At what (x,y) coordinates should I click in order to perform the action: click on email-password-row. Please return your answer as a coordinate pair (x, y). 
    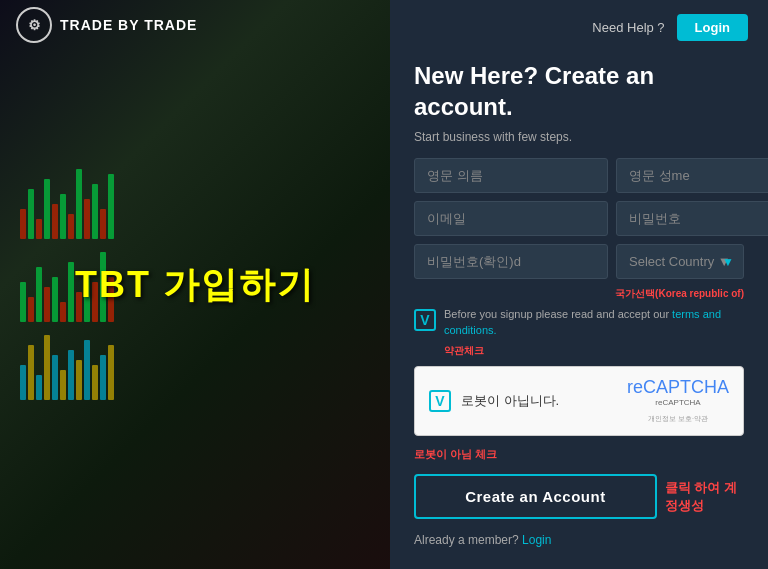
    Looking at the image, I should click on (579, 218).